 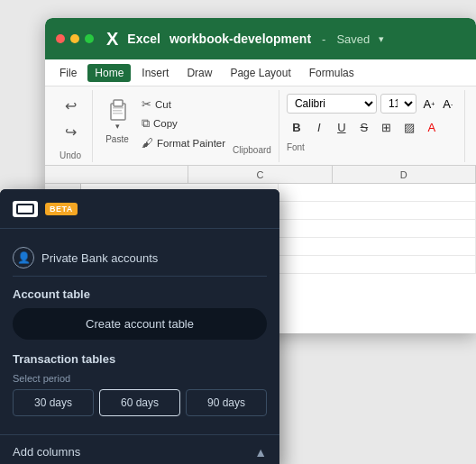 I want to click on cut-button: ✂ Cut, so click(x=184, y=105).